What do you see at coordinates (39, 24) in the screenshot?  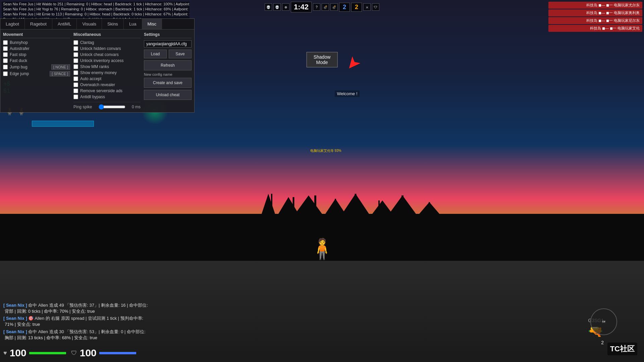 I see `tab-ragebot: Ragebot` at bounding box center [39, 24].